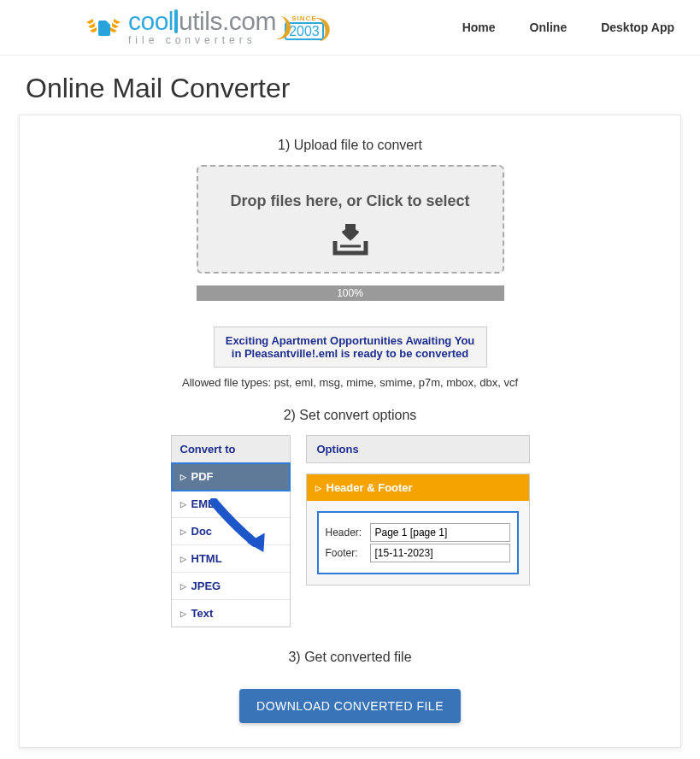 This screenshot has height=759, width=700. I want to click on since-badge: ❨ SINCE 2003 ❩, so click(304, 27).